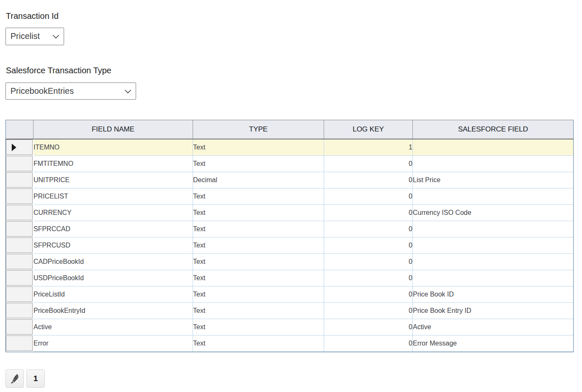  What do you see at coordinates (113, 213) in the screenshot?
I see `cell-field-name: CURRENCY` at bounding box center [113, 213].